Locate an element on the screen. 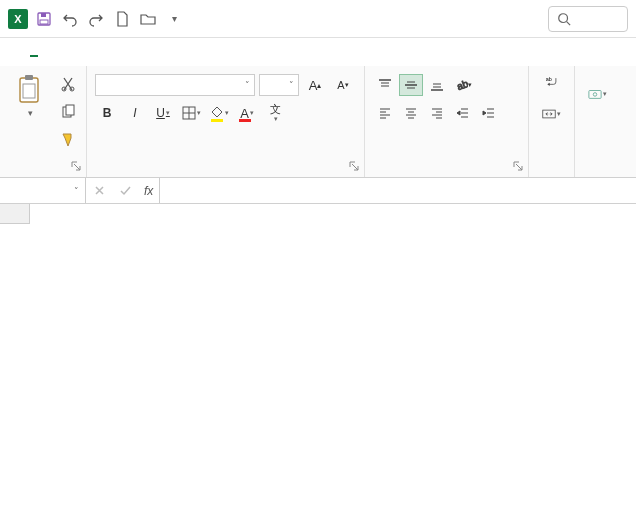 This screenshot has width=636, height=513. group-number: ▾ is located at coordinates (597, 122).